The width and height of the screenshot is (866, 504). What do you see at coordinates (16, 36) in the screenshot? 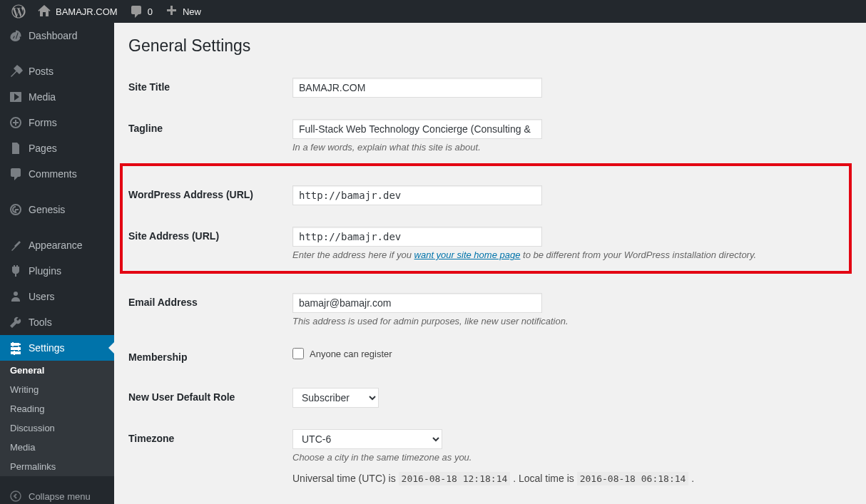
I see `dashboard-icon` at bounding box center [16, 36].